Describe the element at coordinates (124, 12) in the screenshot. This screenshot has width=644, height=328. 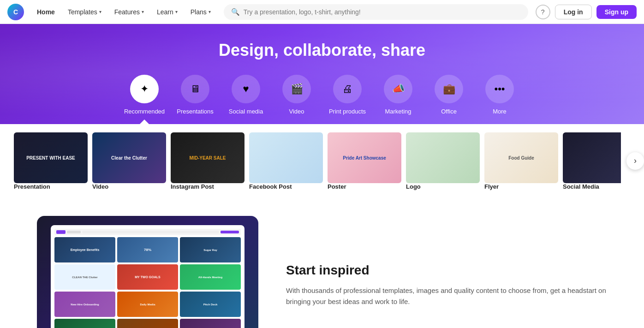
I see `nav-links: Home Templates ▾ Features ▾ Learn ▾ Plan…` at that location.